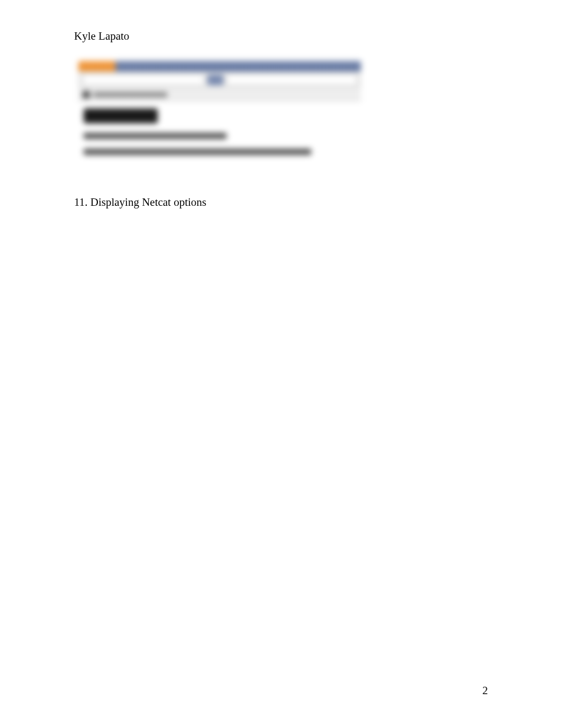 This screenshot has width=562, height=728. I want to click on section-number: 11., so click(80, 202).